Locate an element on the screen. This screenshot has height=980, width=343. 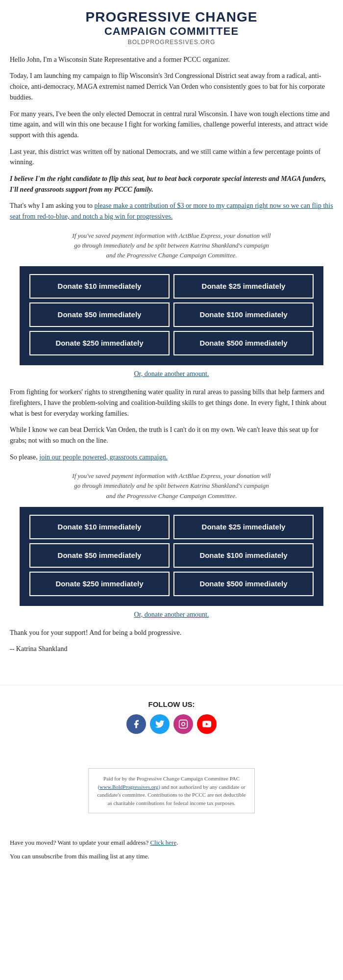
disclaimer-link: www.BoldProgressives.org is located at coordinates (129, 787).